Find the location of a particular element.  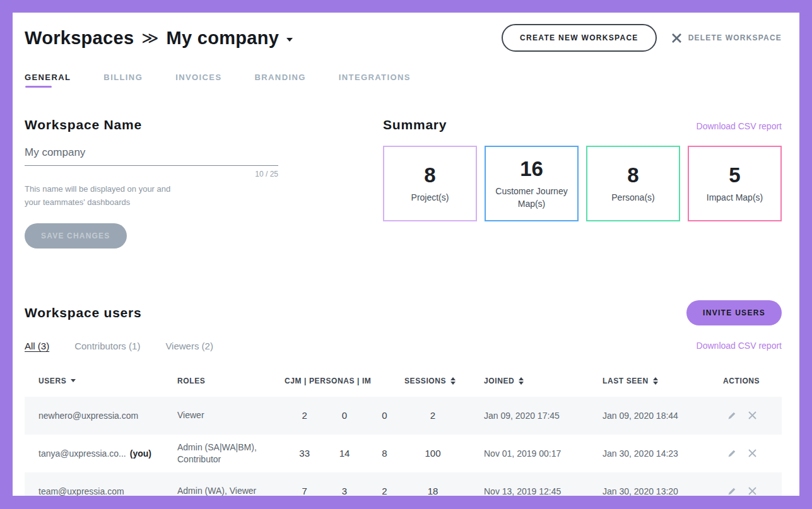

breadcrumb: Workspaces ≫ My company is located at coordinates (159, 38).